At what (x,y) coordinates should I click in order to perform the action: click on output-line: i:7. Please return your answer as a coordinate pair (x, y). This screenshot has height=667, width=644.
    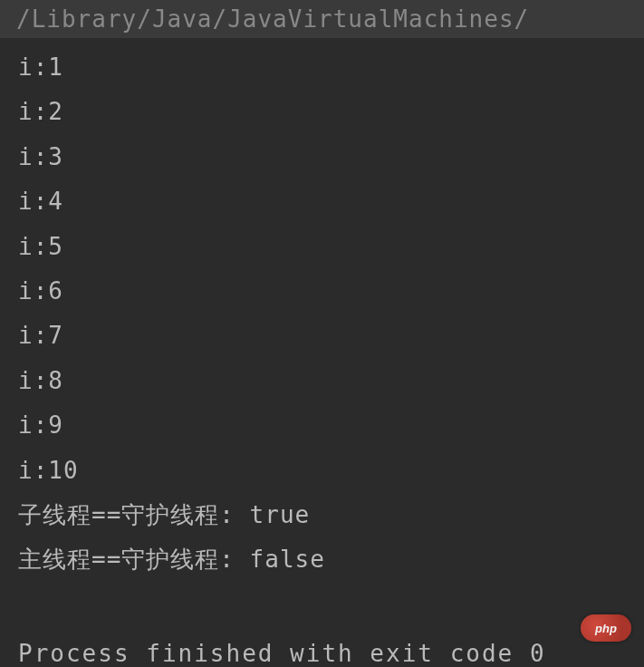
    Looking at the image, I should click on (326, 335).